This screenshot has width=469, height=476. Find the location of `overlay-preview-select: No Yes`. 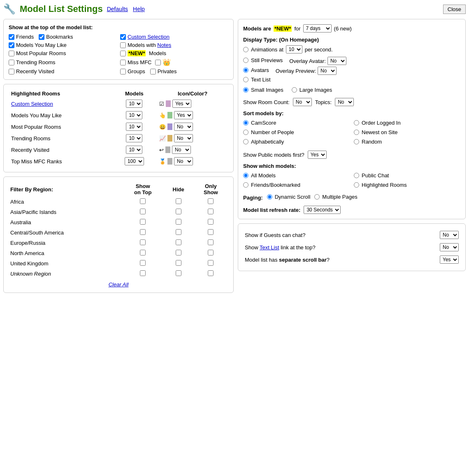

overlay-preview-select: No Yes is located at coordinates (327, 71).